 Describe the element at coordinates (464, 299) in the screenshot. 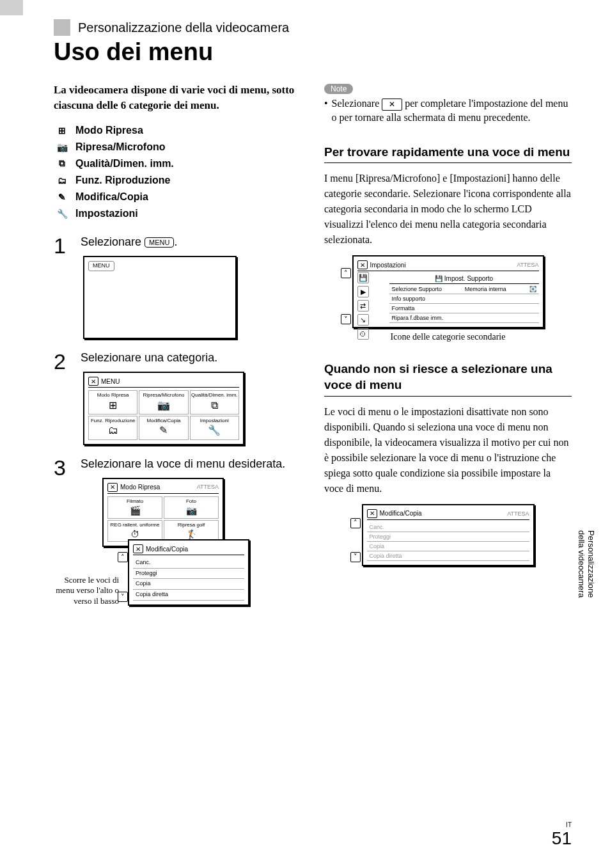

I see `list-item: Info supporto` at that location.